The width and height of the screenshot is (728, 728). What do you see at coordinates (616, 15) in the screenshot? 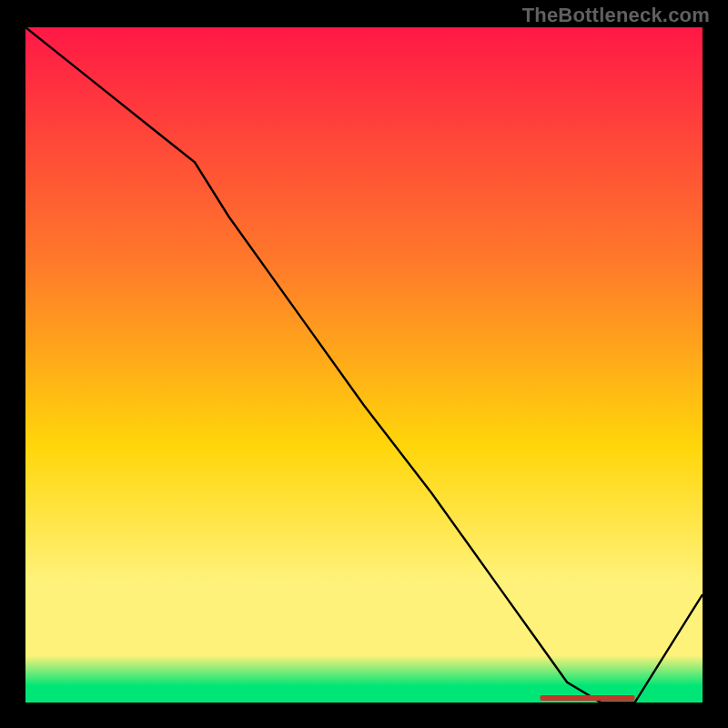
I see `watermark-text: TheBottleneck.com` at bounding box center [616, 15].